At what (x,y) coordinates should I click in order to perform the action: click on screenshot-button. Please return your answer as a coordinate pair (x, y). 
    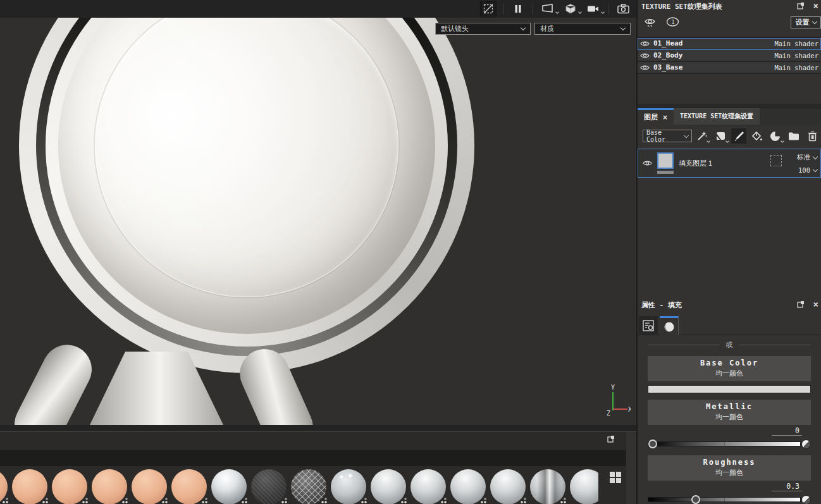
    Looking at the image, I should click on (623, 9).